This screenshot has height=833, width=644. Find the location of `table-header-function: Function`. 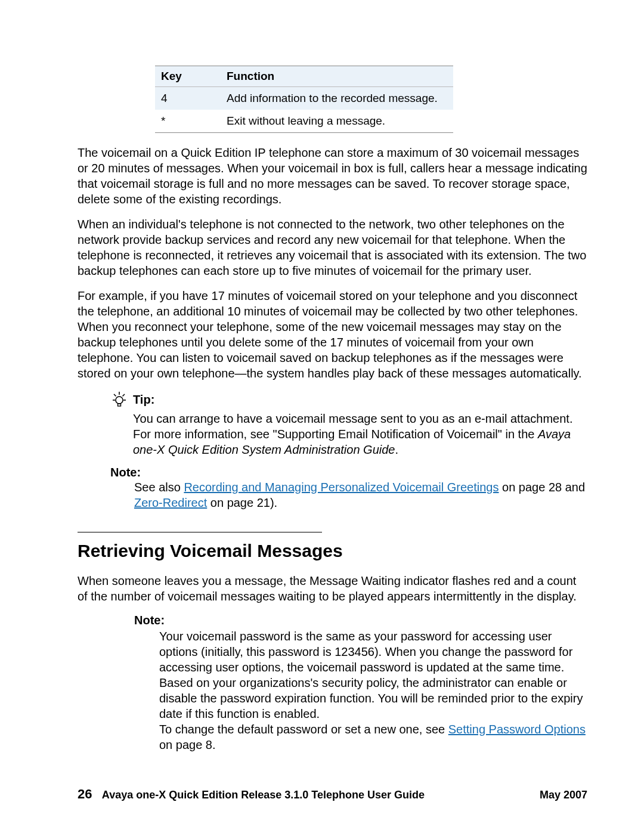

table-header-function: Function is located at coordinates (337, 76).